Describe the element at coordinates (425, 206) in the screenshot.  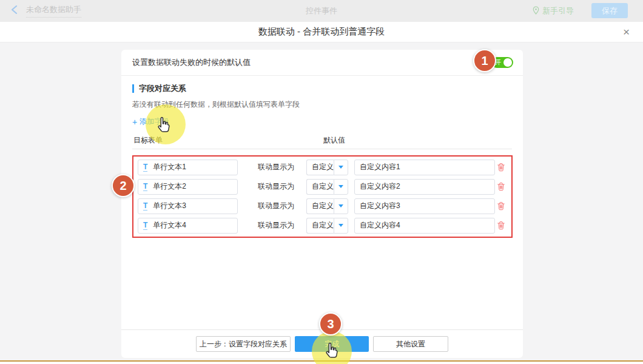
I see `default-value-input: 自定义内容3` at that location.